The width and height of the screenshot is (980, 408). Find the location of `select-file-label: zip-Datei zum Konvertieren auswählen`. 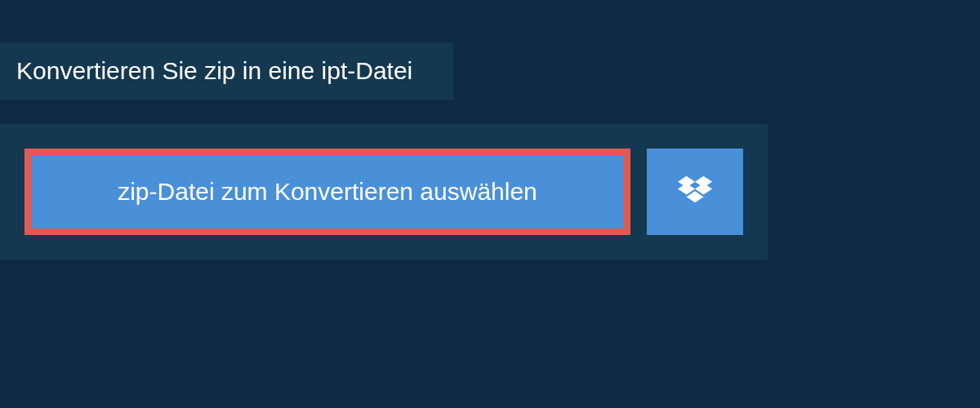

select-file-label: zip-Datei zum Konvertieren auswählen is located at coordinates (327, 192).